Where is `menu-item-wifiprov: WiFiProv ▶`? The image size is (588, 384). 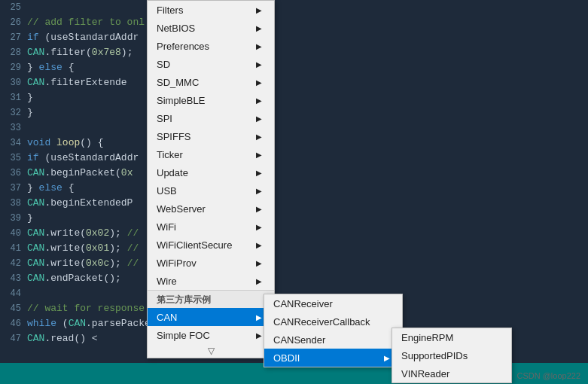
menu-item-wifiprov: WiFiProv ▶ is located at coordinates (211, 263).